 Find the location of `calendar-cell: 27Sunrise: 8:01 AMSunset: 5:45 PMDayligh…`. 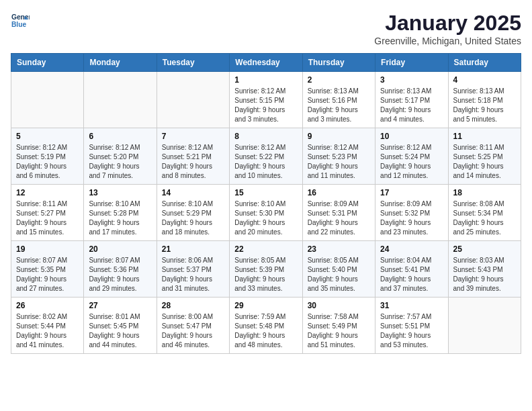

calendar-cell: 27Sunrise: 8:01 AMSunset: 5:45 PMDayligh… is located at coordinates (120, 326).